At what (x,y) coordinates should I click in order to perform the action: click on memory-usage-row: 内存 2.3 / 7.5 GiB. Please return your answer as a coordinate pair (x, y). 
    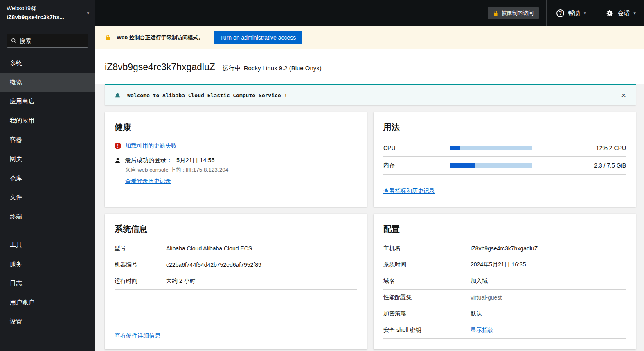
    Looking at the image, I should click on (505, 166).